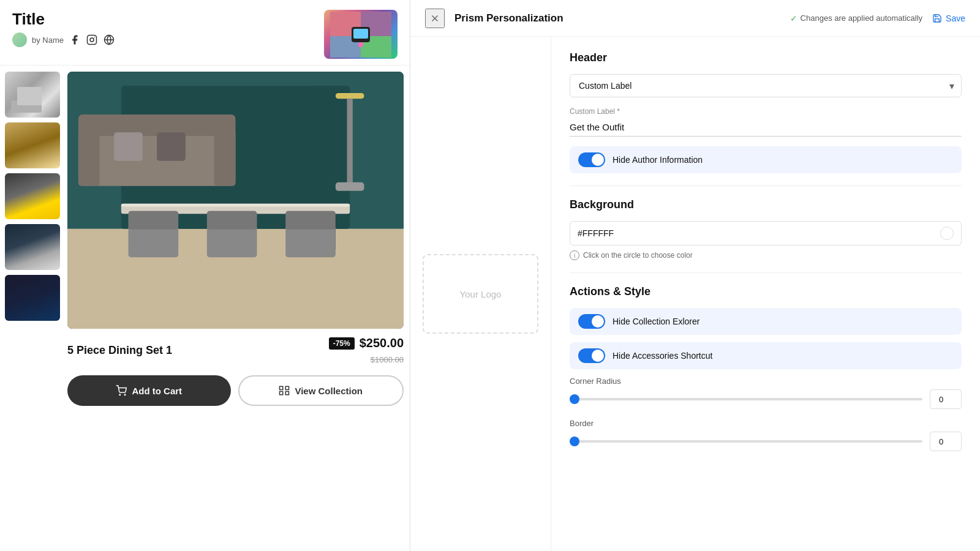 This screenshot has height=551, width=980. What do you see at coordinates (575, 255) in the screenshot?
I see `info-icon: i` at bounding box center [575, 255].